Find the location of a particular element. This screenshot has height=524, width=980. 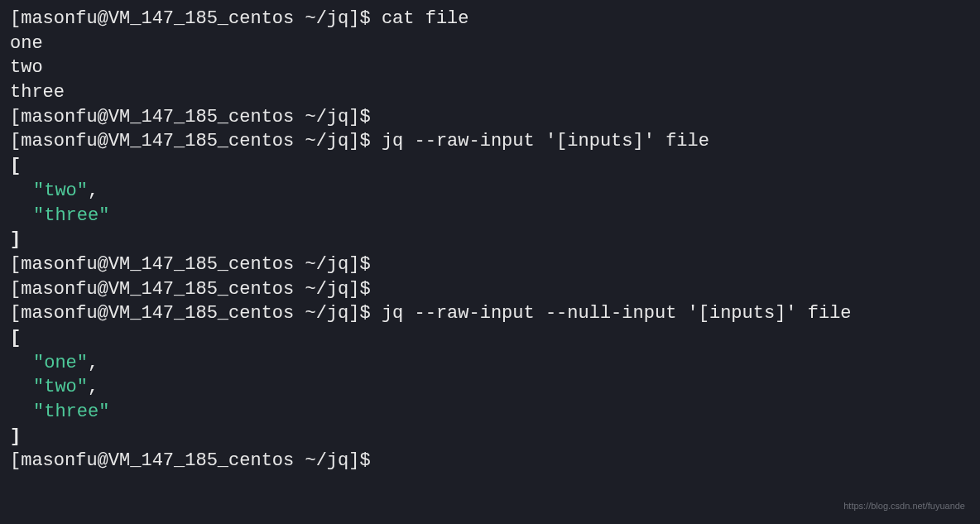

terminal-line: one is located at coordinates (490, 44).